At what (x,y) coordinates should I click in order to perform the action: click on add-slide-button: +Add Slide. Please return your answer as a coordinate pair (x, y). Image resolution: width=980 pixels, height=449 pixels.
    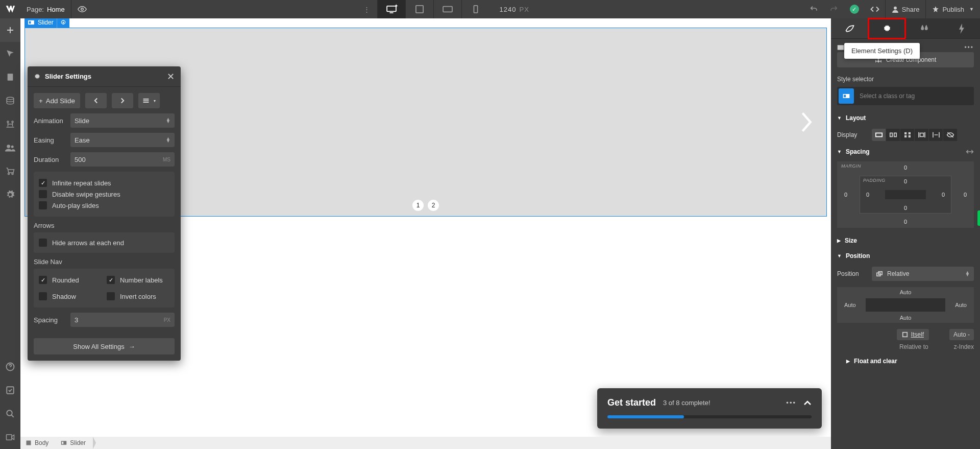
    Looking at the image, I should click on (57, 101).